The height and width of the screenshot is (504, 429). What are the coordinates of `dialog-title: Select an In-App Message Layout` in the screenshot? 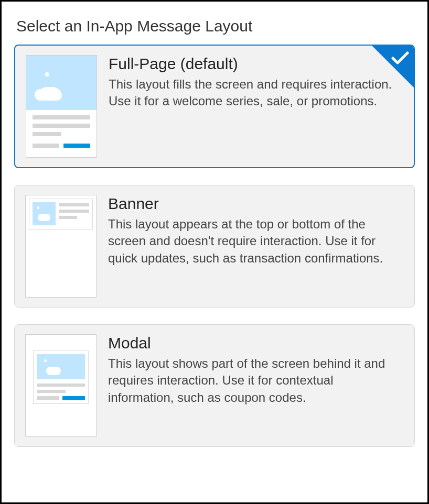 It's located at (216, 26).